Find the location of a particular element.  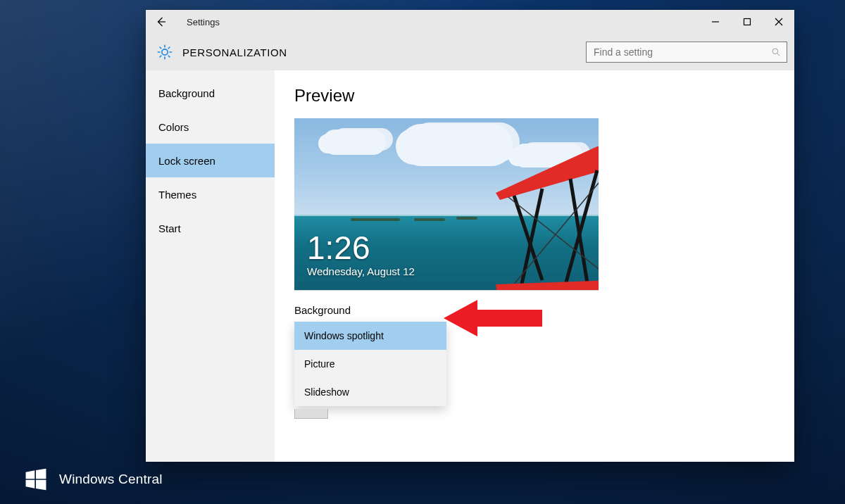

dropdown-option-picture: Picture is located at coordinates (370, 364).